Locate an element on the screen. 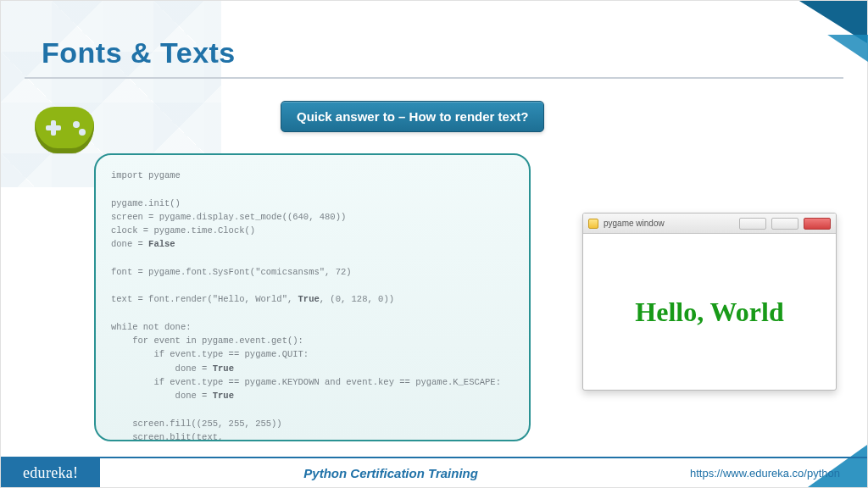 The image size is (868, 488). corner-decoration-top-right is located at coordinates (804, 35).